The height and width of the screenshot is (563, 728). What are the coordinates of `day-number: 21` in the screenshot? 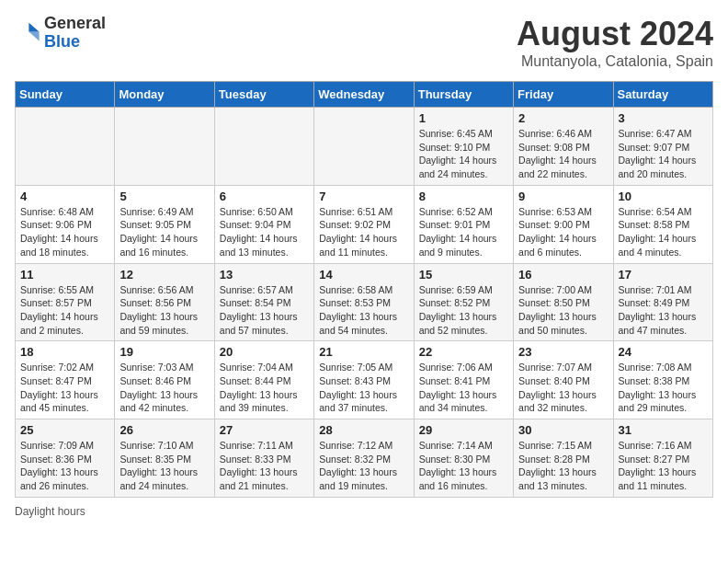 It's located at (364, 351).